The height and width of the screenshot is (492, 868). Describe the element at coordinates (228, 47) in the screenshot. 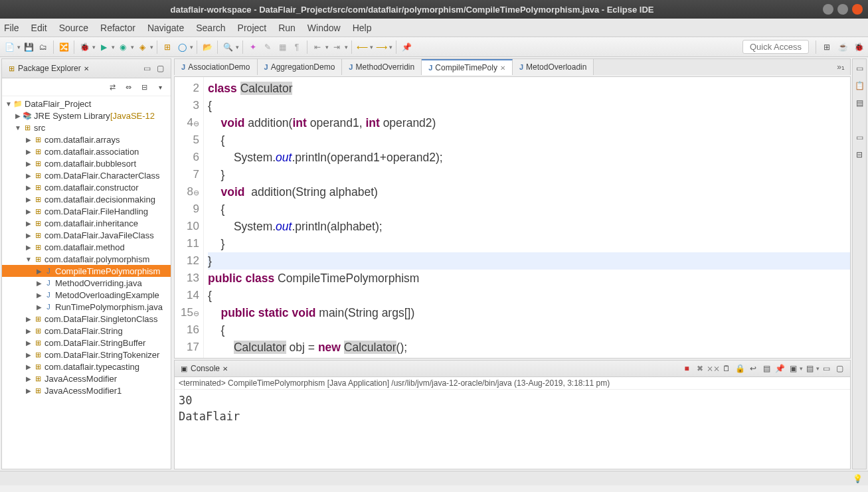

I see `search-icon: 🔍` at that location.